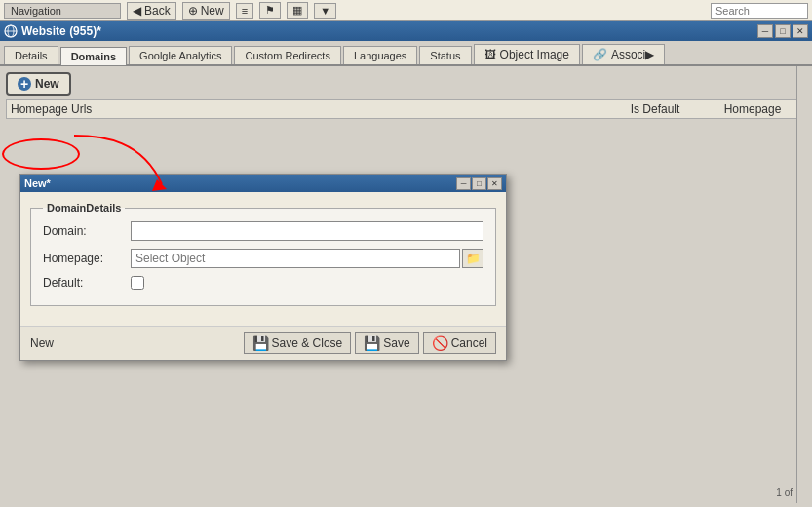 The width and height of the screenshot is (812, 507). What do you see at coordinates (759, 11) in the screenshot?
I see `search-input` at bounding box center [759, 11].